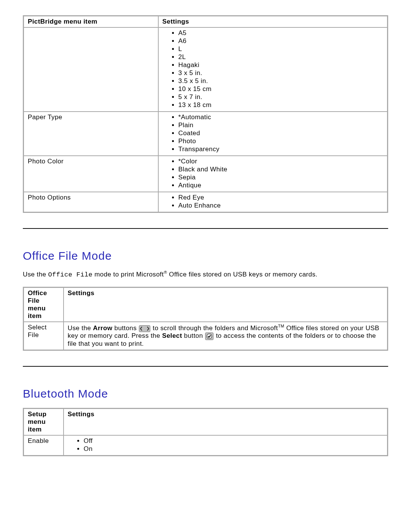 This screenshot has width=411, height=532. Describe the element at coordinates (281, 69) in the screenshot. I see `options-list: A5 A6 L 2L Hagaki 3 x 5 in. 3.5 x 5 in. …` at that location.